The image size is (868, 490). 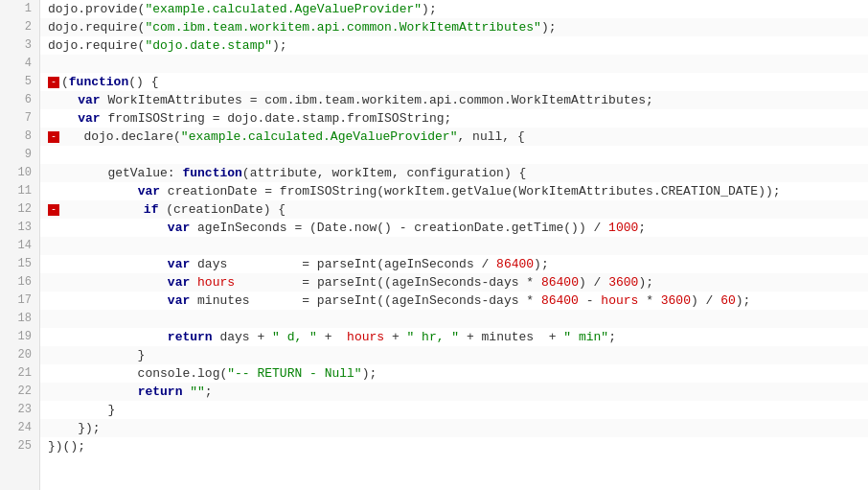 What do you see at coordinates (454, 228) in the screenshot?
I see `code-line-13: var ageInSeconds = (Date.now() - creatio…` at bounding box center [454, 228].